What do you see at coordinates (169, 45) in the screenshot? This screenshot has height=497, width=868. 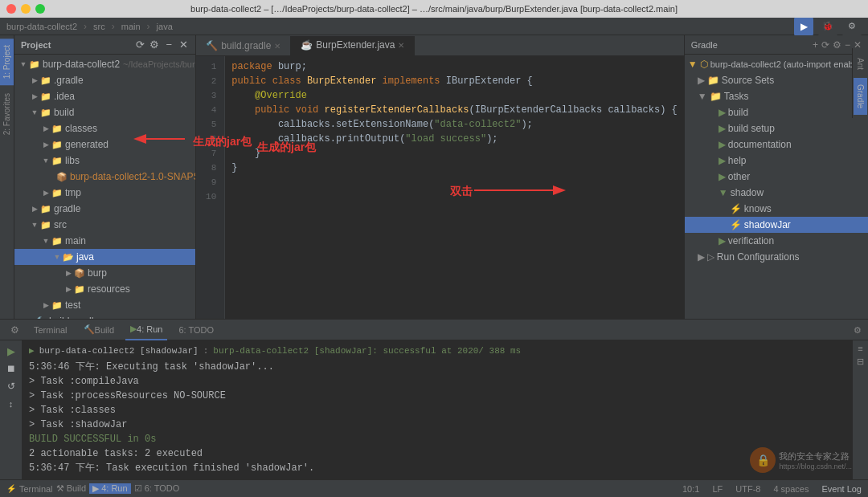 I see `panel-minimize-icon: −` at bounding box center [169, 45].